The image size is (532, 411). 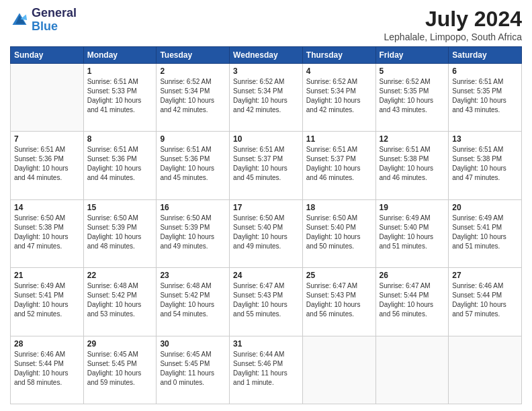 What do you see at coordinates (485, 55) in the screenshot?
I see `day-header-saturday: Saturday` at bounding box center [485, 55].